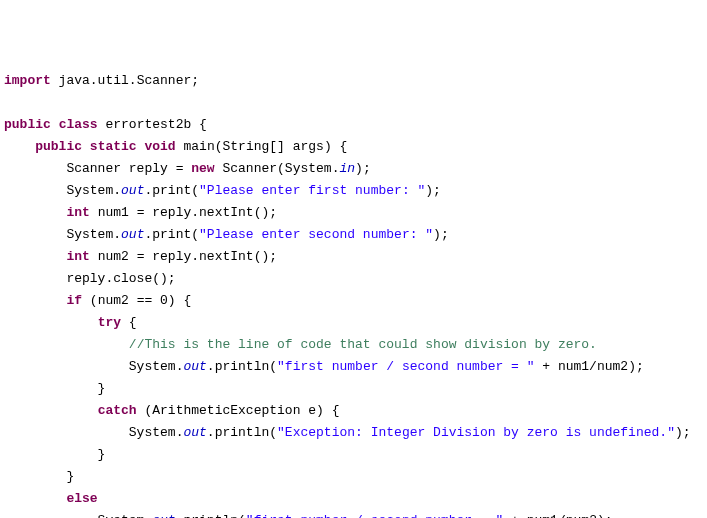 This screenshot has height=518, width=707. Describe the element at coordinates (90, 278) in the screenshot. I see `code-token: reply.close();` at that location.